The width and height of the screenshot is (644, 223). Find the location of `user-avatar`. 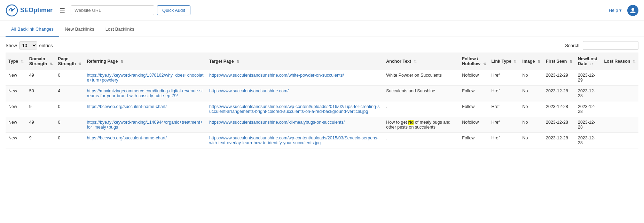

user-avatar is located at coordinates (633, 10).